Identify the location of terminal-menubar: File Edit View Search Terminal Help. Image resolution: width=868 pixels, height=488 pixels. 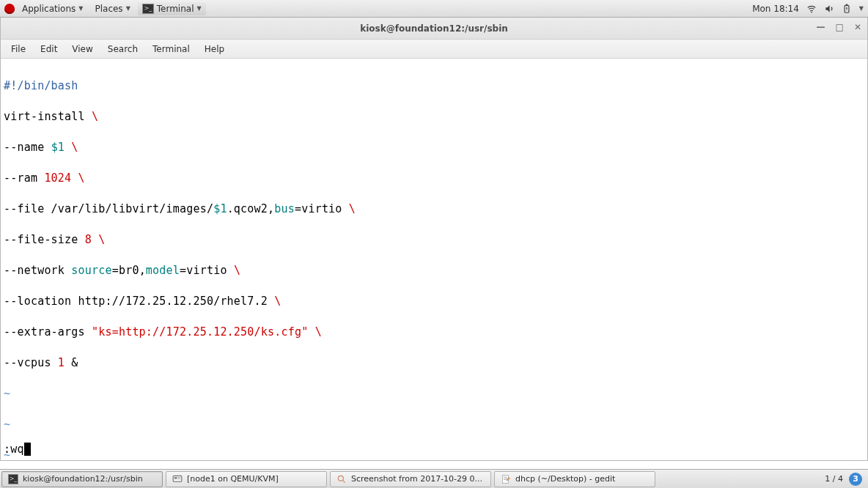
(434, 49).